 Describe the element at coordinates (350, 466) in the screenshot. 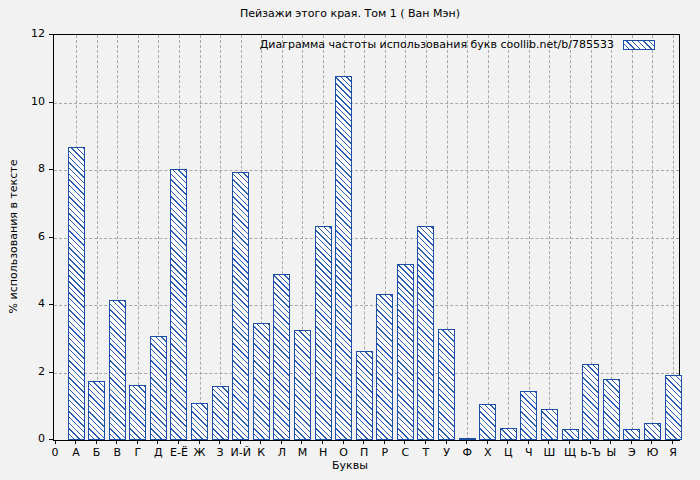

I see `x-axis-label: Буквы` at that location.